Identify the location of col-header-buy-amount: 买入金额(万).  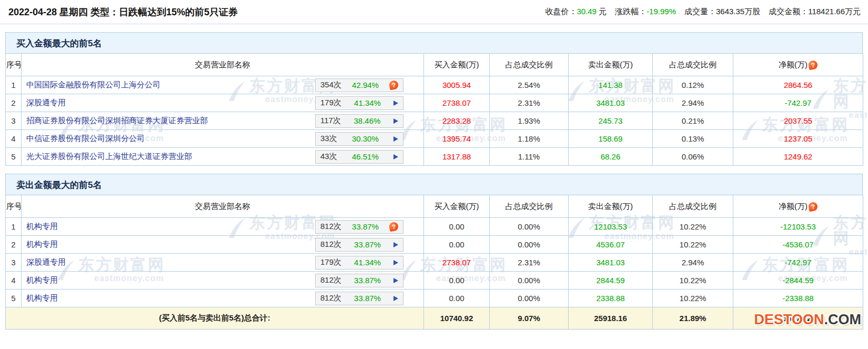
(457, 65).